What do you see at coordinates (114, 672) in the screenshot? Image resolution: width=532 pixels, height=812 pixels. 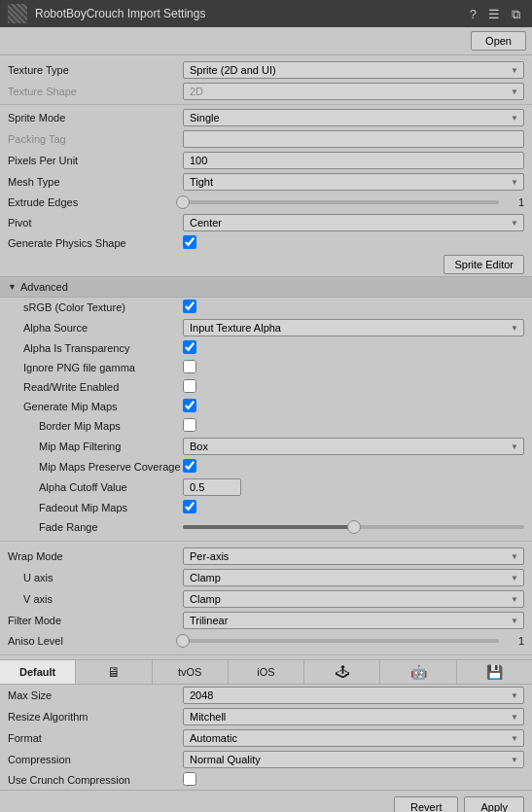 I see `tab-monitor: 🖥` at bounding box center [114, 672].